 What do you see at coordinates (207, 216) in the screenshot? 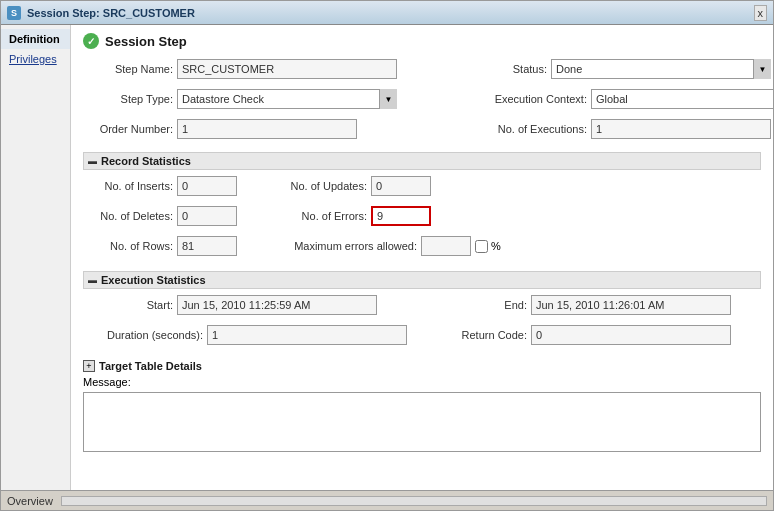
I see `no-of-deletes-input` at bounding box center [207, 216].